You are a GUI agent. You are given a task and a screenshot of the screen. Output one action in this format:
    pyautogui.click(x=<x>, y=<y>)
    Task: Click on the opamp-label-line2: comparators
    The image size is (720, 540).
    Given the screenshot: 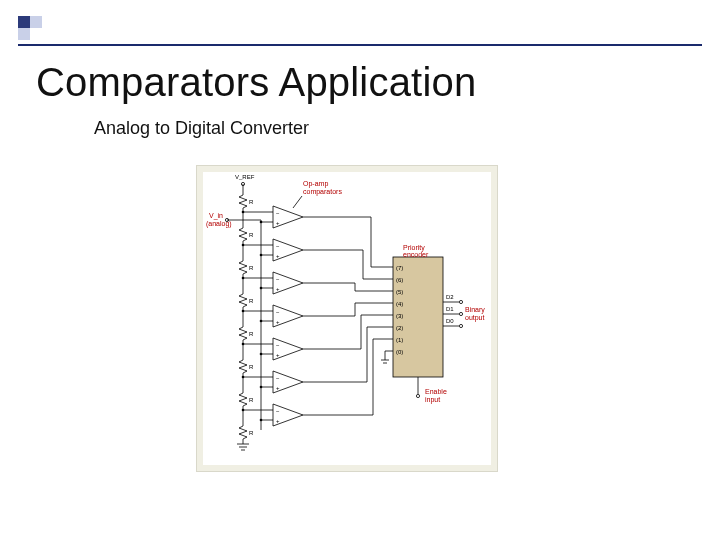 What is the action you would take?
    pyautogui.click(x=322, y=192)
    